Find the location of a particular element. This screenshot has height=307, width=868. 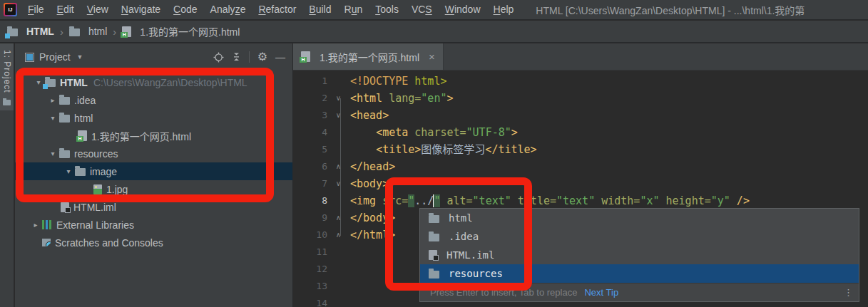

line-number: 1 is located at coordinates (310, 81).